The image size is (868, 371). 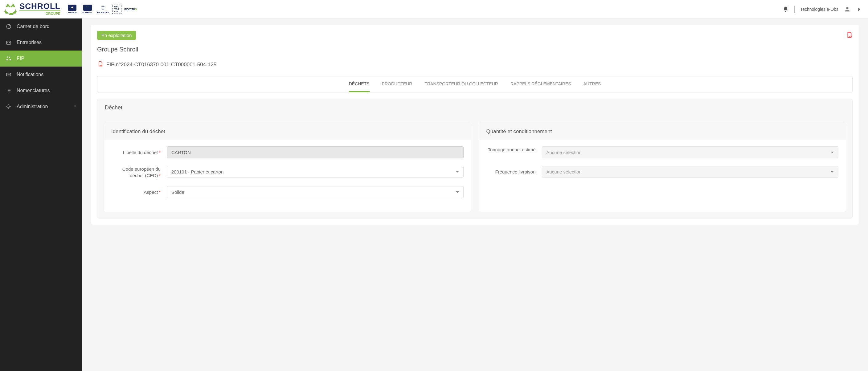 What do you see at coordinates (359, 84) in the screenshot?
I see `tab-dechets: DÉCHETS` at bounding box center [359, 84].